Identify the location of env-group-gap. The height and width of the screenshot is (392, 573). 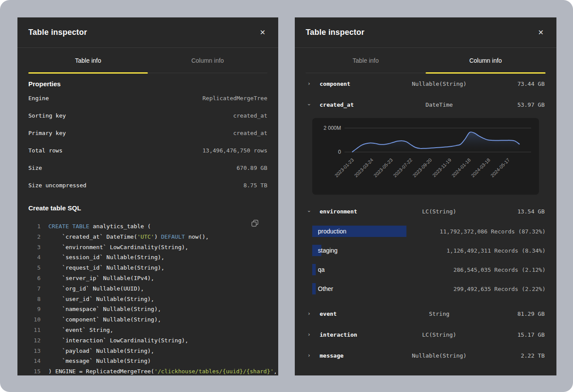
(426, 301).